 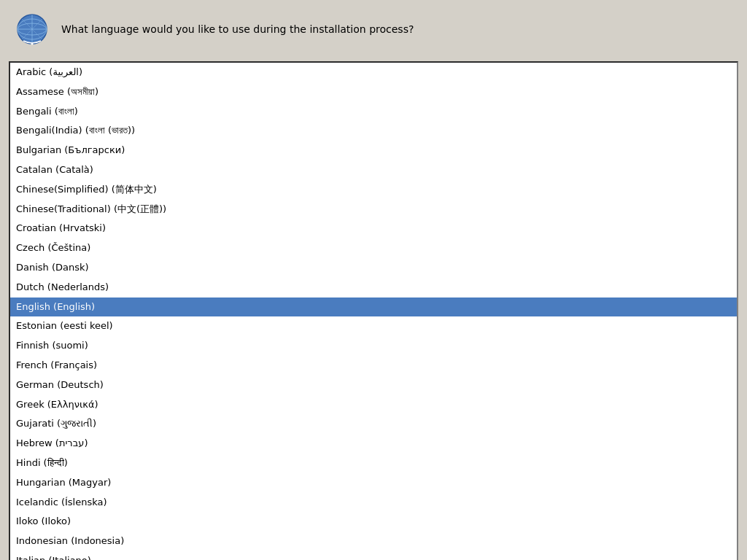 What do you see at coordinates (374, 229) in the screenshot?
I see `language-item: Croatian (Hrvatski)` at bounding box center [374, 229].